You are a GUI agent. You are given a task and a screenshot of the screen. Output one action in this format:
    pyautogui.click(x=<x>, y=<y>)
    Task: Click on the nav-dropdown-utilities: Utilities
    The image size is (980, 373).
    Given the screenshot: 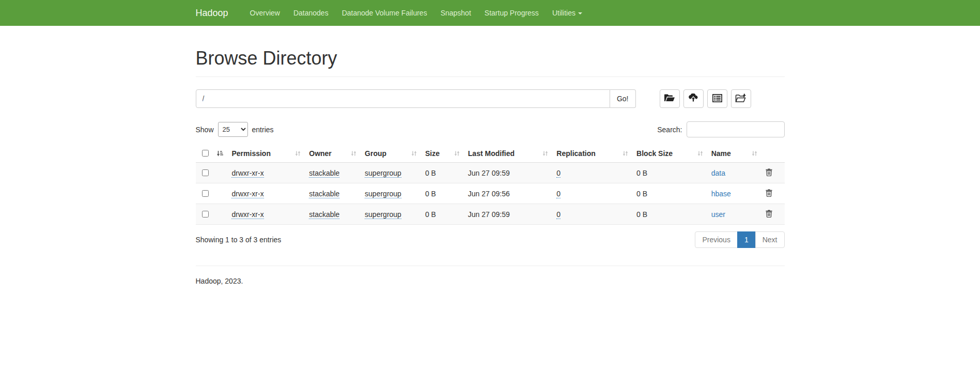 What is the action you would take?
    pyautogui.click(x=567, y=13)
    